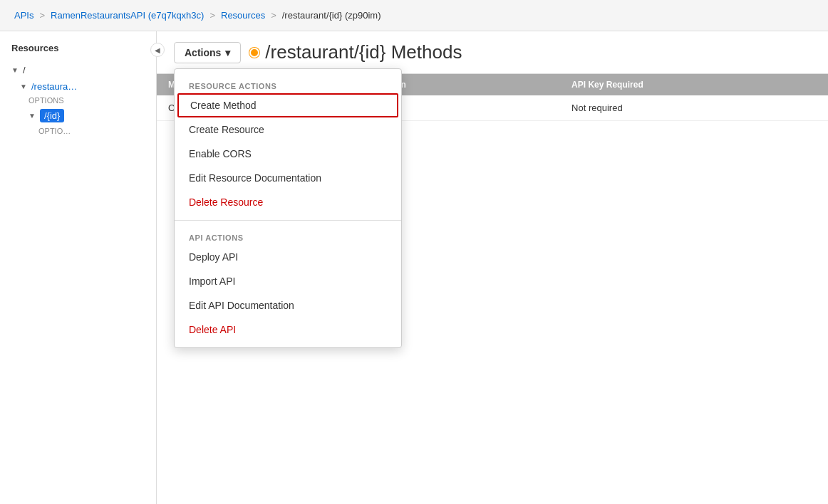 The height and width of the screenshot is (504, 828). What do you see at coordinates (332, 16) in the screenshot?
I see `breadcrumb-current: /restaurant/{id} (zp90im)` at bounding box center [332, 16].